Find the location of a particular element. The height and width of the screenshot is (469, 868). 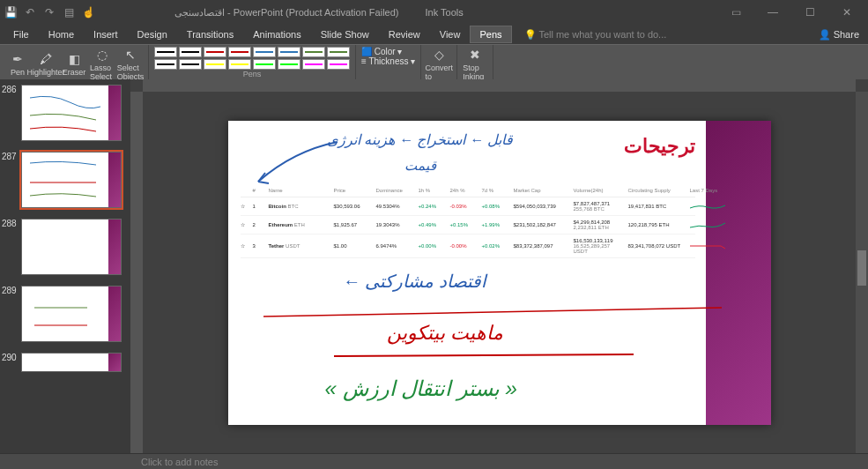

minimize-icon: — is located at coordinates (773, 12).